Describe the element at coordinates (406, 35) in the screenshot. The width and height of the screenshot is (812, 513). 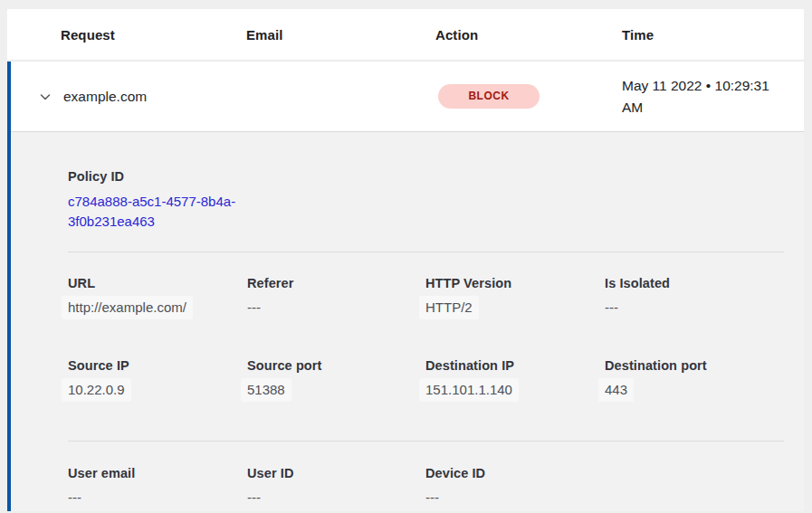
I see `table-header-row: Request Email Action Time` at that location.